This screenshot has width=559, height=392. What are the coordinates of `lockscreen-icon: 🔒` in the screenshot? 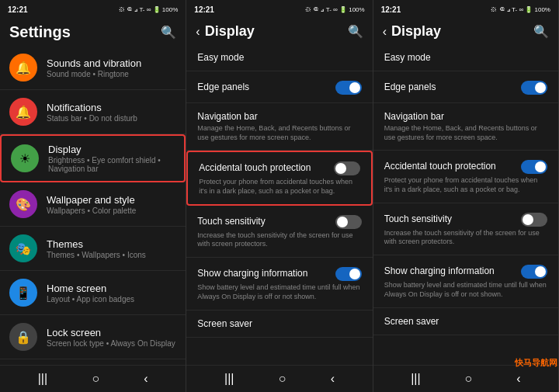 It's located at (23, 337).